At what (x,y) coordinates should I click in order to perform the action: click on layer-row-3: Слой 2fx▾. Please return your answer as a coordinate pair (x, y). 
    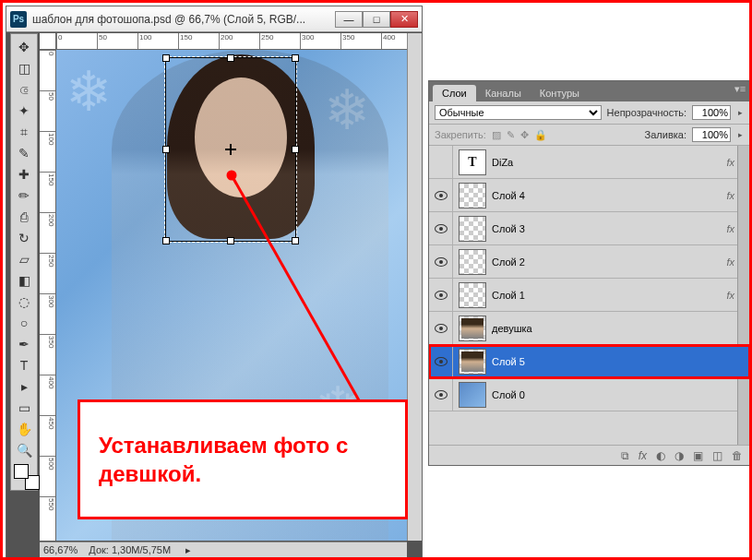
    Looking at the image, I should click on (590, 262).